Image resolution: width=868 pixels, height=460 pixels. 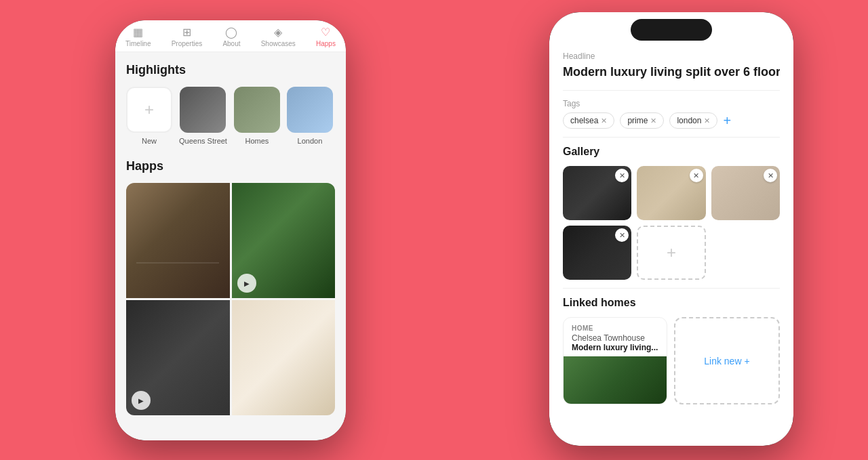 I want to click on gallery-grid: ✕ ✕ ✕ ✕ +, so click(x=671, y=223).